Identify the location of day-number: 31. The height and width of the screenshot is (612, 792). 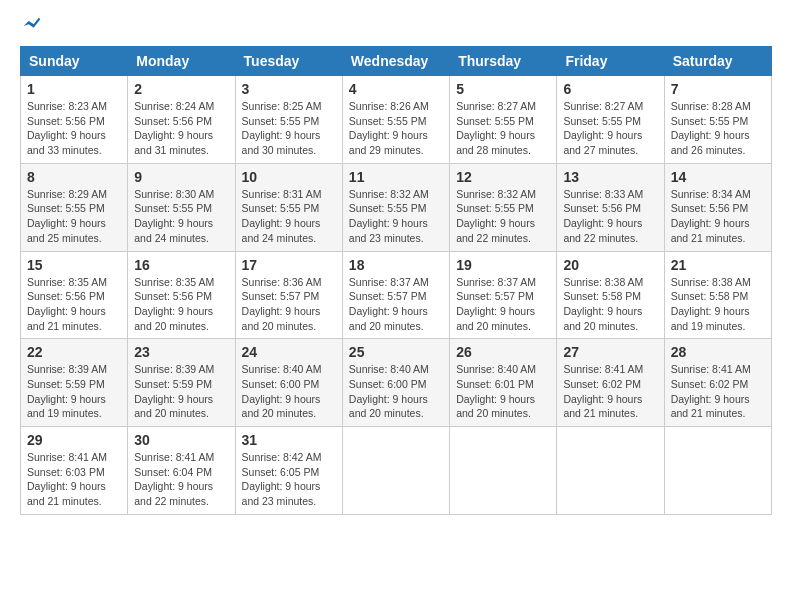
(289, 440).